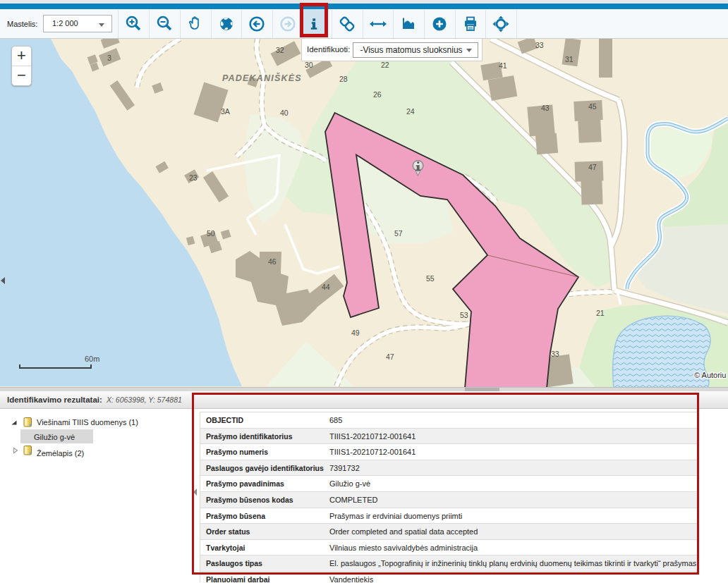  Describe the element at coordinates (399, 233) in the screenshot. I see `svg-text: 57` at that location.